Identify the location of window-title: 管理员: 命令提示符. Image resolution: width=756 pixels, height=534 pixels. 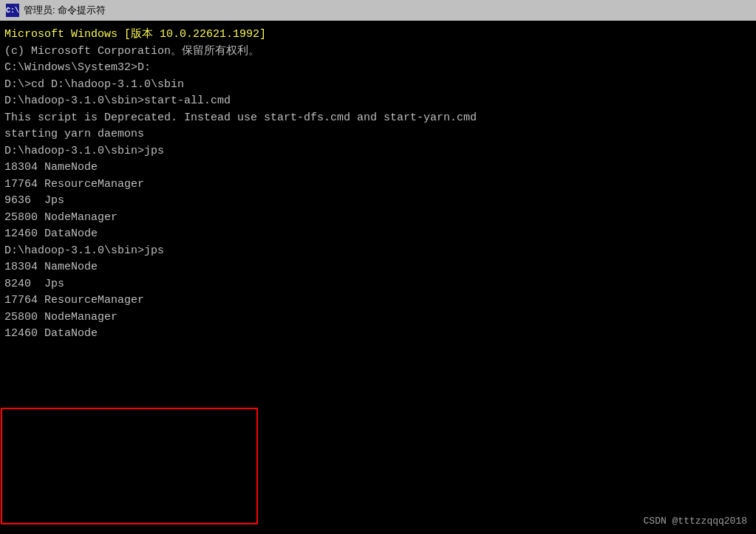
(387, 10).